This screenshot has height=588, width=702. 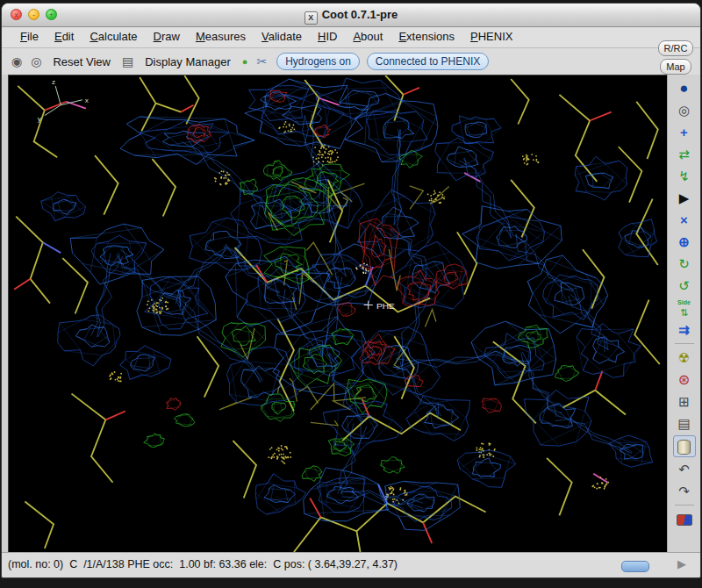 What do you see at coordinates (351, 16) in the screenshot?
I see `title-bar: x - + XCoot 0.7.1-pre` at bounding box center [351, 16].